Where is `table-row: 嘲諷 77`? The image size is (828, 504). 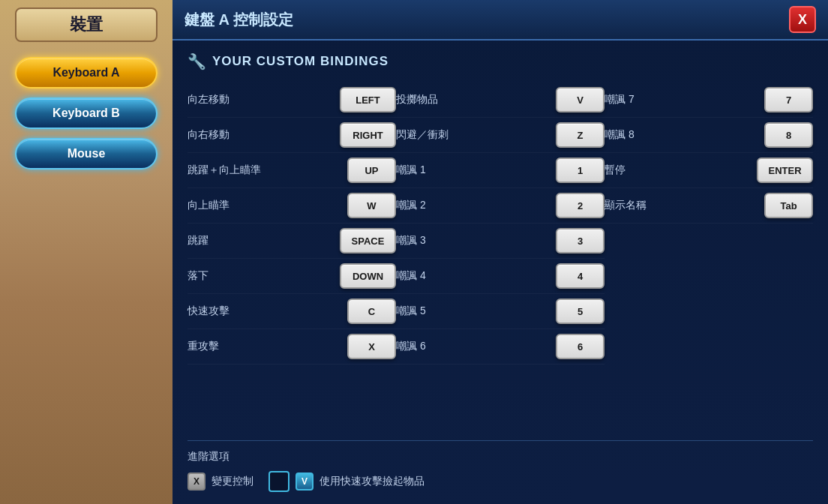 table-row: 嘲諷 77 is located at coordinates (709, 100).